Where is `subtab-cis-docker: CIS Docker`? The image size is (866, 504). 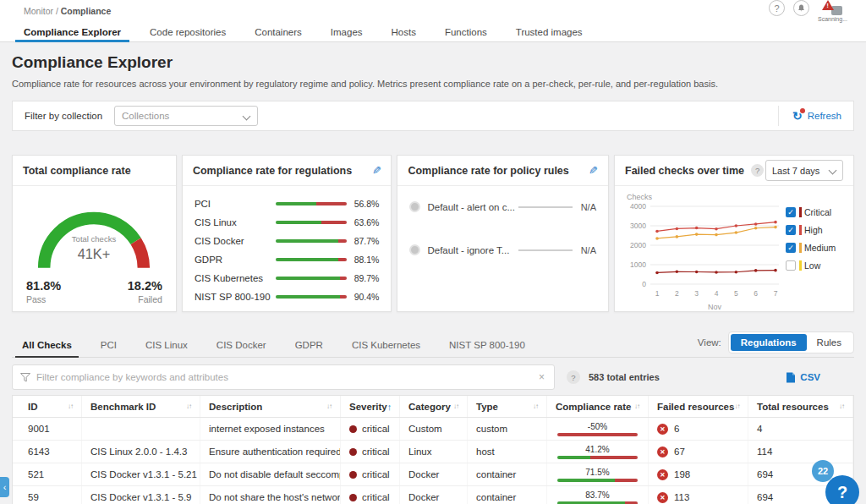 subtab-cis-docker: CIS Docker is located at coordinates (242, 348).